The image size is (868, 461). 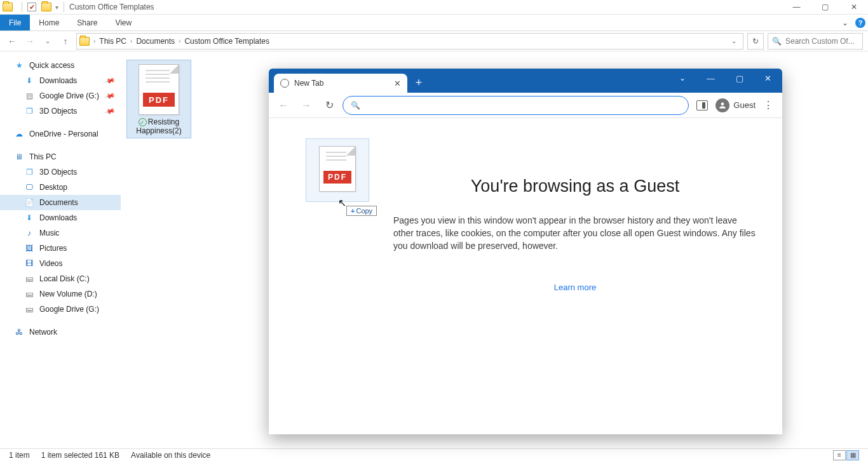 What do you see at coordinates (8, 7) in the screenshot?
I see `app-folder-icon` at bounding box center [8, 7].